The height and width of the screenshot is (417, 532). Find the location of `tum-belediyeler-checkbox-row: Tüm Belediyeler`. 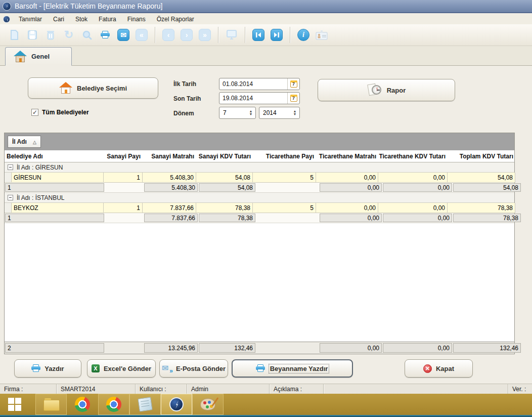

tum-belediyeler-checkbox-row: Tüm Belediyeler is located at coordinates (60, 112).